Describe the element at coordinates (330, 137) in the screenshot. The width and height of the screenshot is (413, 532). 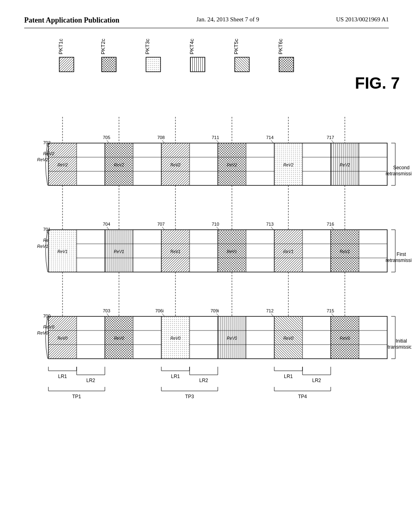
I see `label-717: 717` at that location.